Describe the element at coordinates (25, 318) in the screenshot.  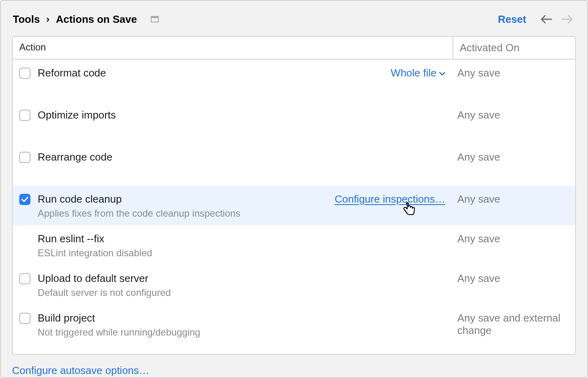
I see `checkbox-build-project` at that location.